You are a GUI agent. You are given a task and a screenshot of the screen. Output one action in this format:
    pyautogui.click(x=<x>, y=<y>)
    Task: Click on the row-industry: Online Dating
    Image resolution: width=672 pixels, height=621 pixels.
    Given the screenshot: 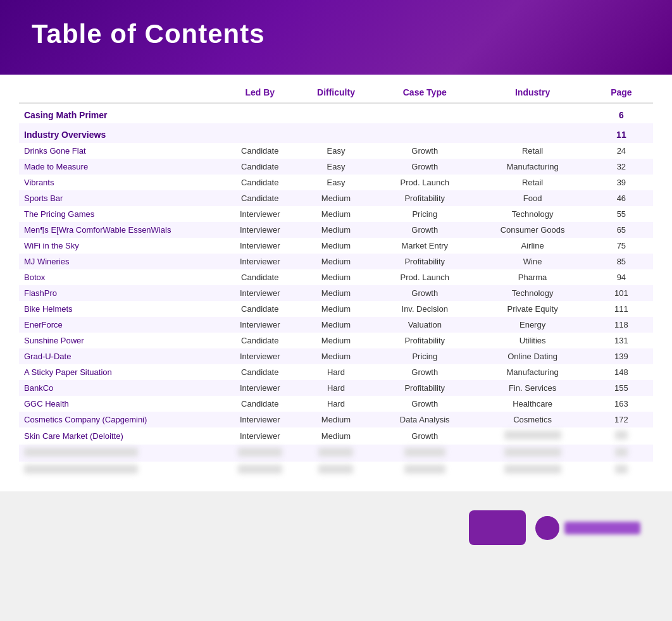 What is the action you would take?
    pyautogui.click(x=532, y=357)
    